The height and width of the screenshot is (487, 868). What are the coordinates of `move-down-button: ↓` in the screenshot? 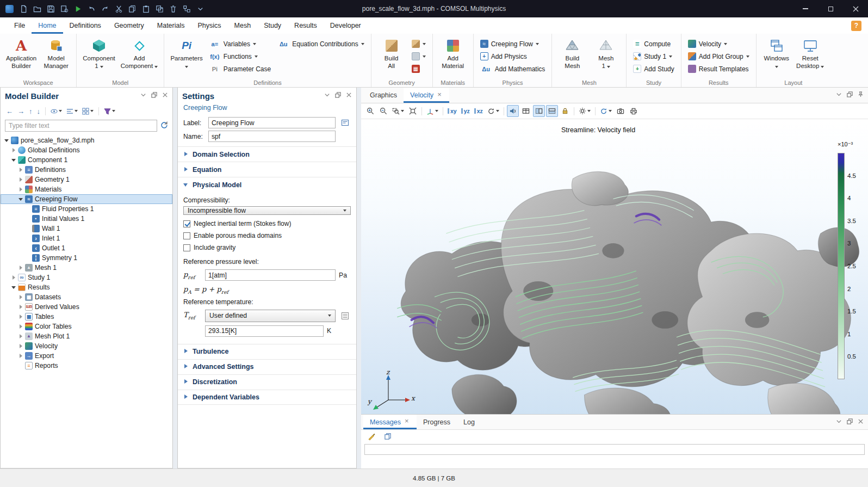 It's located at (39, 111).